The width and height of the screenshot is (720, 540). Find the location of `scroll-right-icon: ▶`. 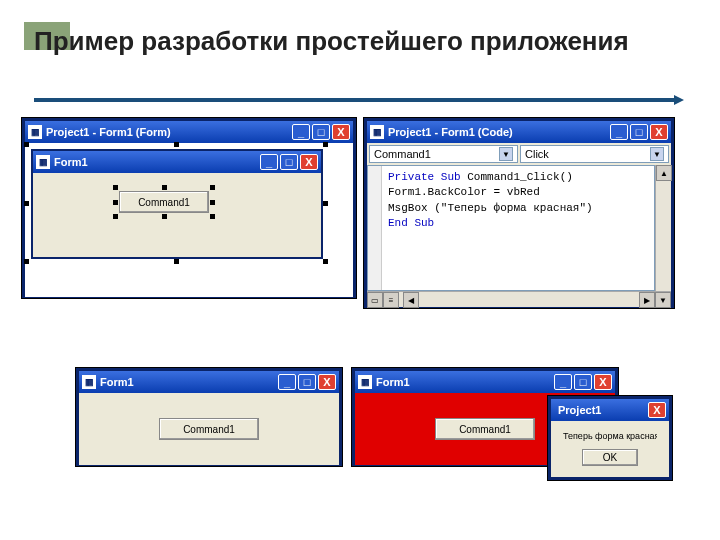

scroll-right-icon: ▶ is located at coordinates (647, 300).